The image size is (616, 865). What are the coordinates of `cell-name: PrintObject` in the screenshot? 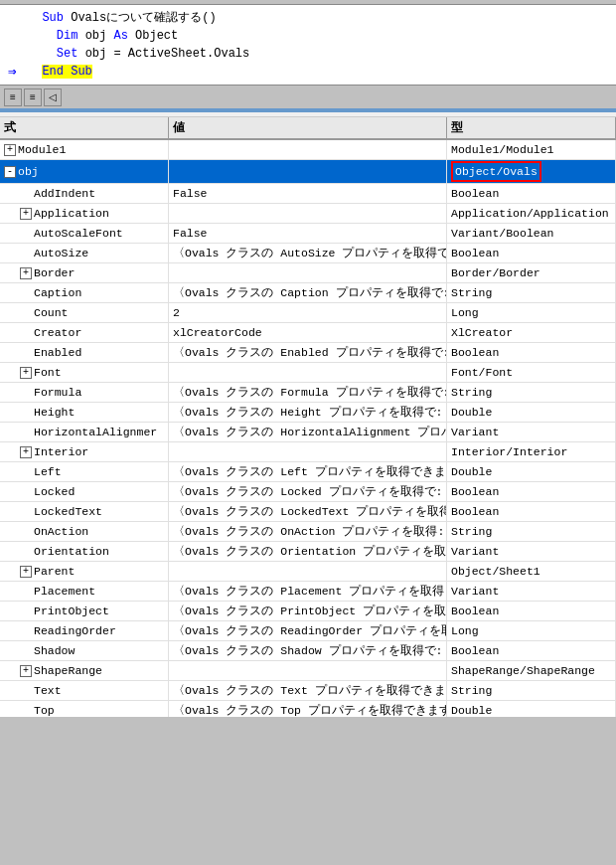 It's located at (84, 610).